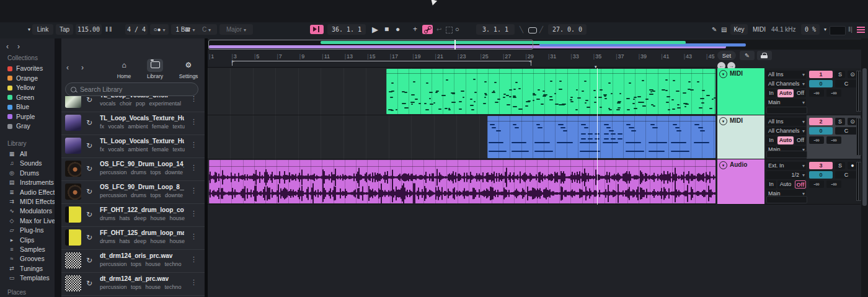 Image resolution: width=868 pixels, height=297 pixels. What do you see at coordinates (136, 30) in the screenshot?
I see `time-signature-field: 4 / 4` at bounding box center [136, 30].